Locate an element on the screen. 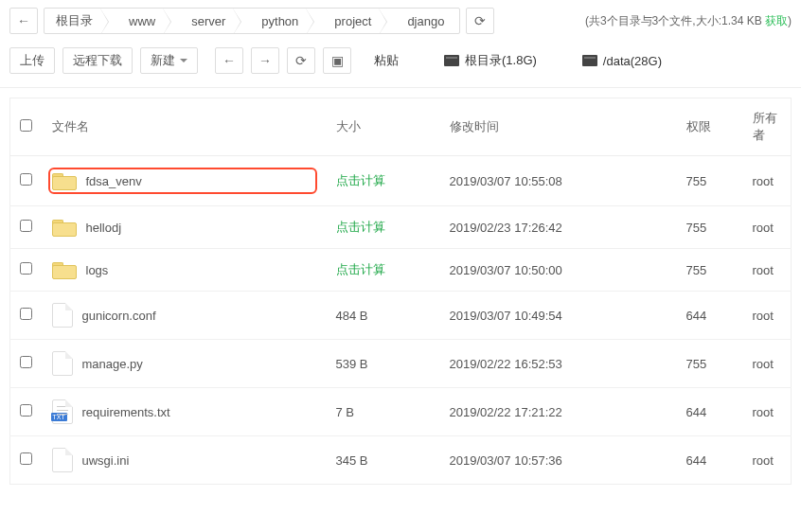  table-row: logs点击计算2019/03/07 10:50:00755root is located at coordinates (401, 271).